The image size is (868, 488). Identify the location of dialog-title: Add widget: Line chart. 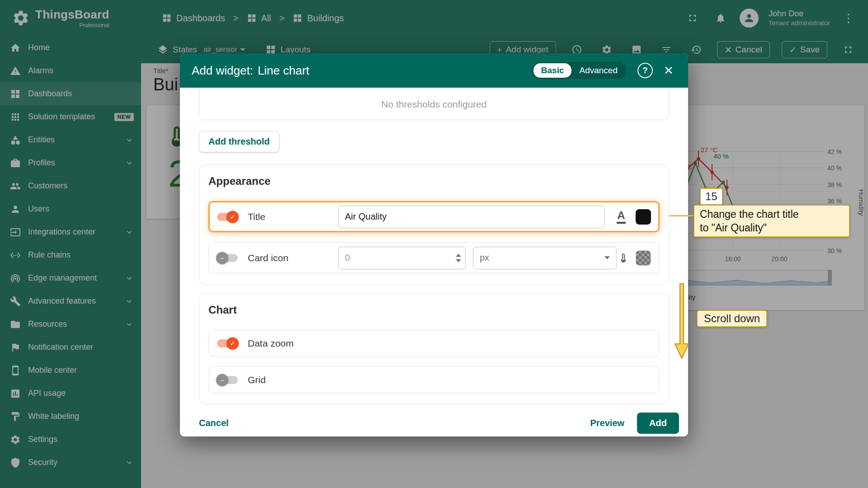
(250, 70).